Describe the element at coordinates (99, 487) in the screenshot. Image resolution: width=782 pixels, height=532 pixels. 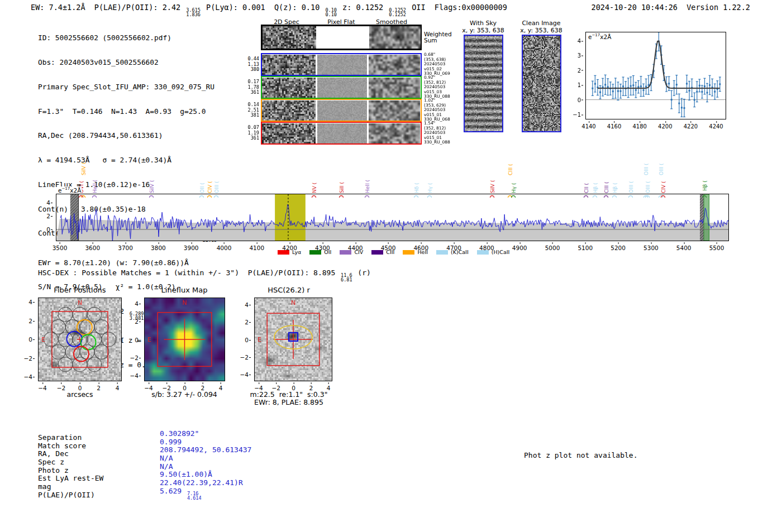
I see `match-label: mag` at that location.